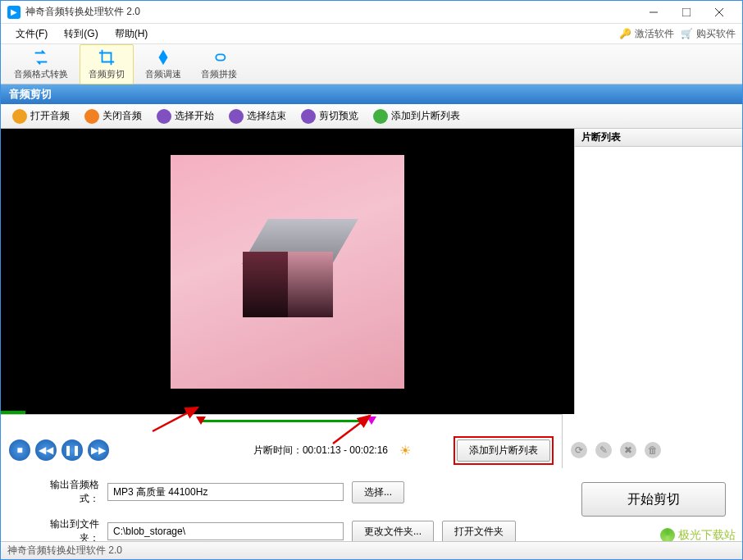 The image size is (743, 560). What do you see at coordinates (393, 531) in the screenshot?
I see `change-folder-button: 更改文件夹...` at bounding box center [393, 531].